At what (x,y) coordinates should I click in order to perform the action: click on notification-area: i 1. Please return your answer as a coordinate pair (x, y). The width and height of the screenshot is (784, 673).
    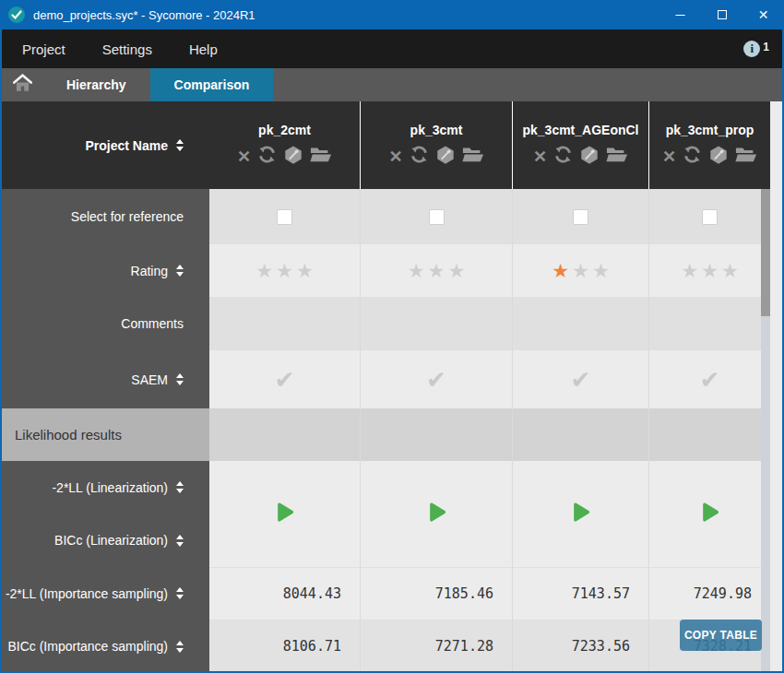
    Looking at the image, I should click on (756, 49).